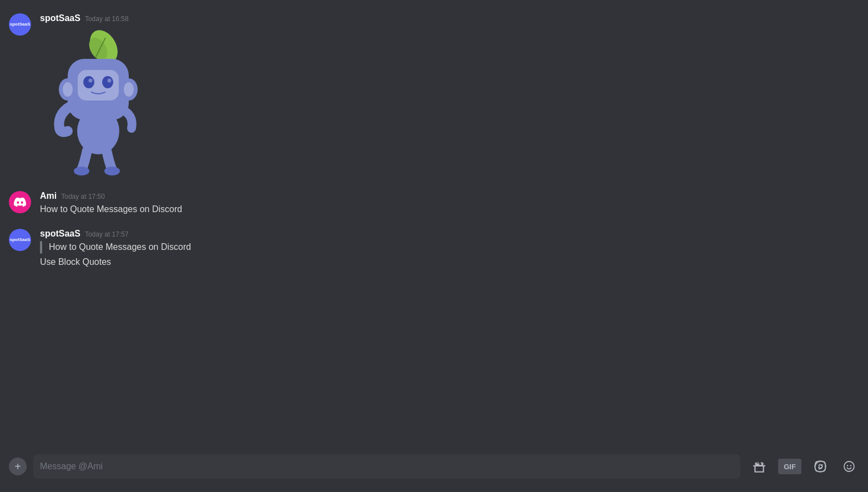 This screenshot has width=868, height=492. Describe the element at coordinates (450, 203) in the screenshot. I see `message-content: Ami Today at 17:50 How to Quote Messages…` at that location.